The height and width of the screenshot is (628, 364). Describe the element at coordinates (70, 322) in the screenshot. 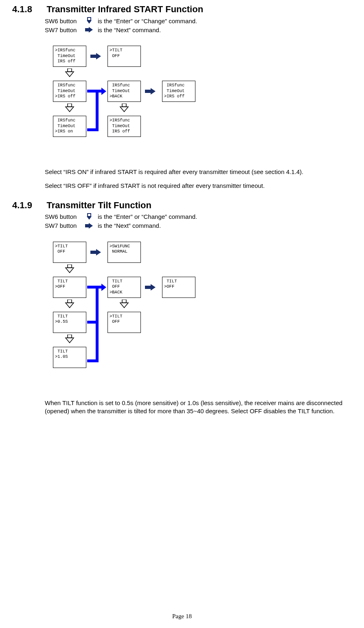

I see `lcd-box: TILT >0.5S` at that location.